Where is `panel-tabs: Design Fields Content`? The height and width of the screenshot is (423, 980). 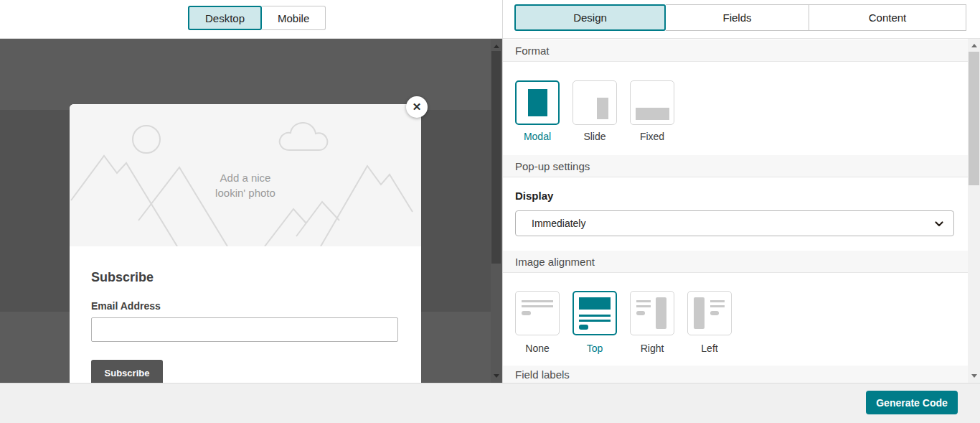
panel-tabs: Design Fields Content is located at coordinates (740, 17).